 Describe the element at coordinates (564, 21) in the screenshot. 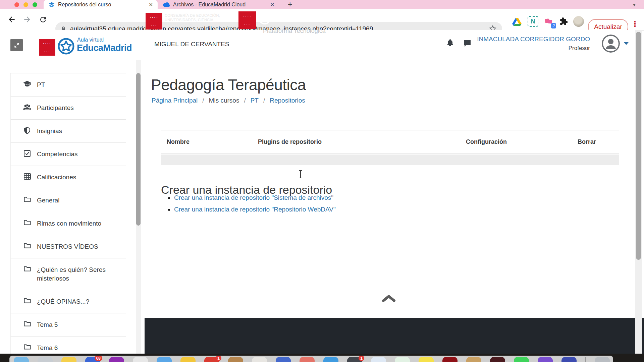

I see `extensions-puzzle-icon` at that location.